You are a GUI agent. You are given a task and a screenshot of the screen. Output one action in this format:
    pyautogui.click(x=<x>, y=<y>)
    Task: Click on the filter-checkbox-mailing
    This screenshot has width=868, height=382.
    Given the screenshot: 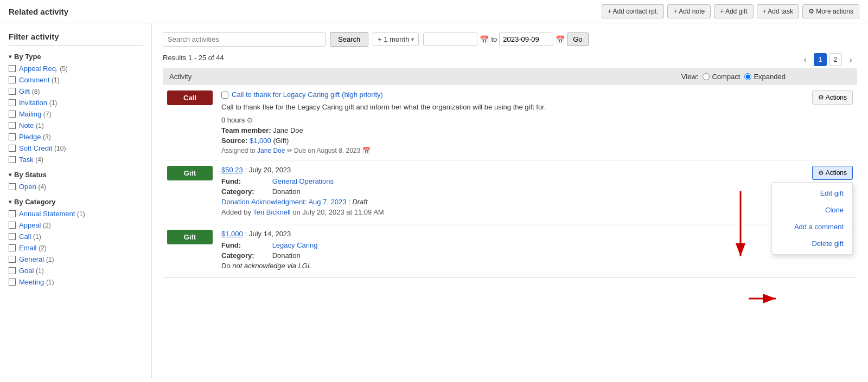 What is the action you would take?
    pyautogui.click(x=12, y=114)
    